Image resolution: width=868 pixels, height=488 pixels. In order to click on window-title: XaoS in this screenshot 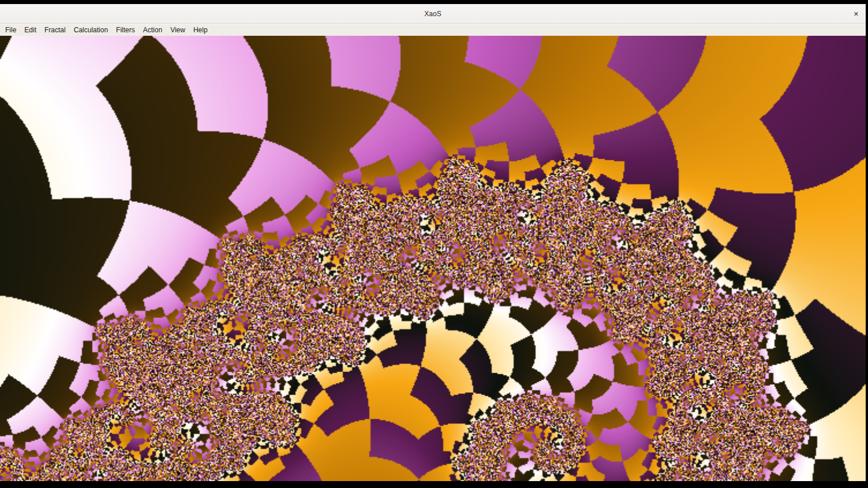, I will do `click(433, 14)`.